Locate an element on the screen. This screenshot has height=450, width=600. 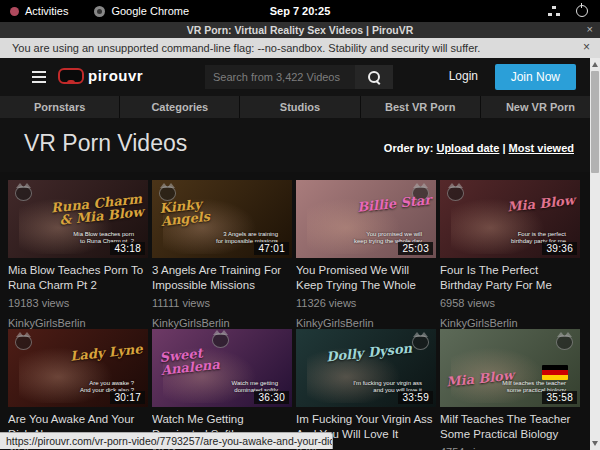
scroll-down-icon is located at coordinates (595, 444).